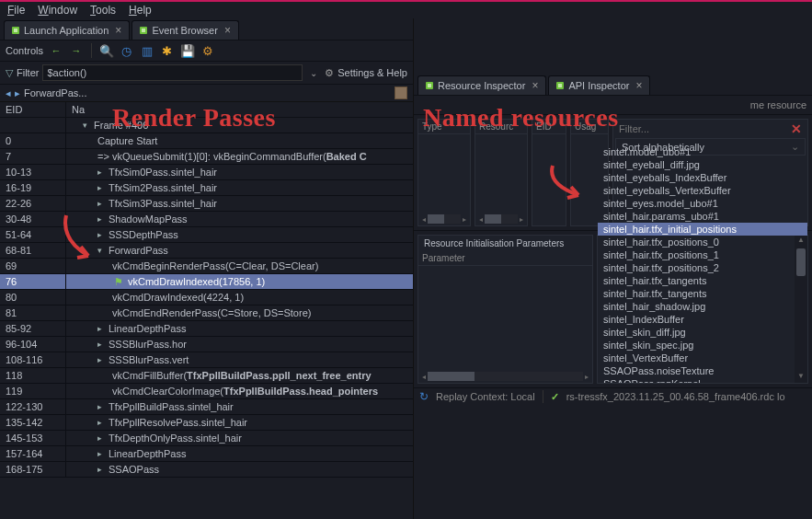 This screenshot has height=519, width=812. What do you see at coordinates (127, 51) in the screenshot?
I see `clock-icon: ◷` at bounding box center [127, 51].